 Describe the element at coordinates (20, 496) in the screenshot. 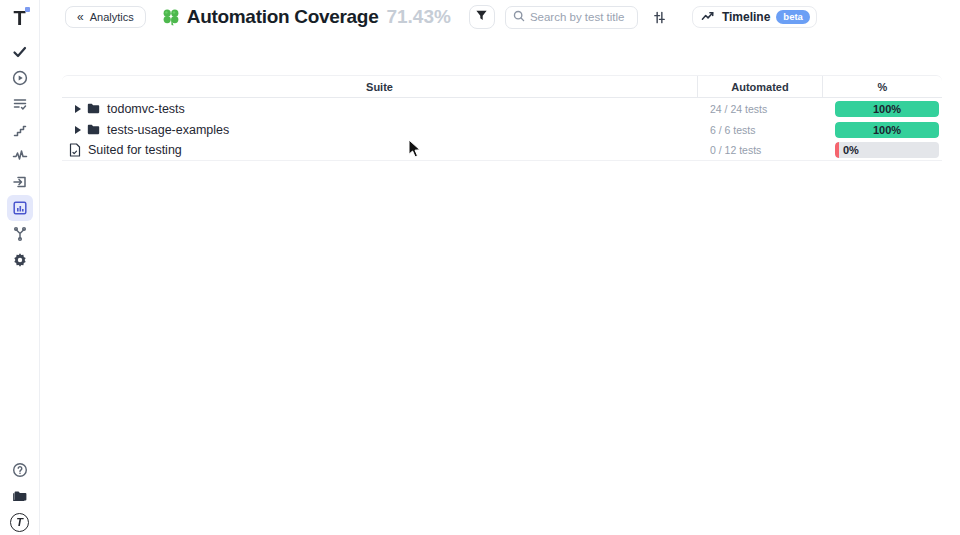

I see `sidebar-item-projects` at that location.